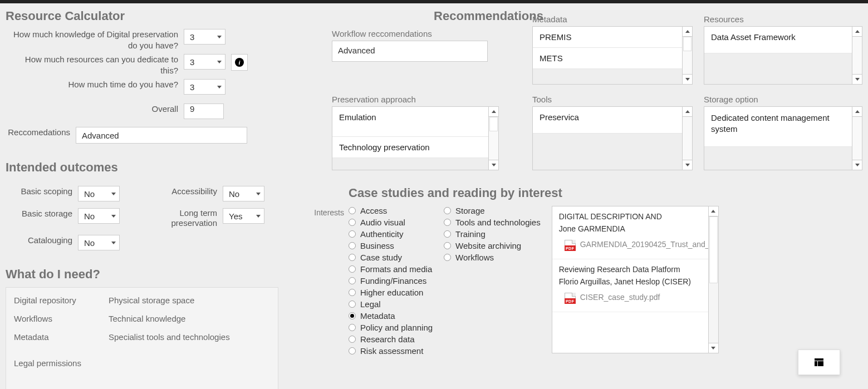  What do you see at coordinates (410, 122) in the screenshot?
I see `list-item: Emulation` at bounding box center [410, 122].